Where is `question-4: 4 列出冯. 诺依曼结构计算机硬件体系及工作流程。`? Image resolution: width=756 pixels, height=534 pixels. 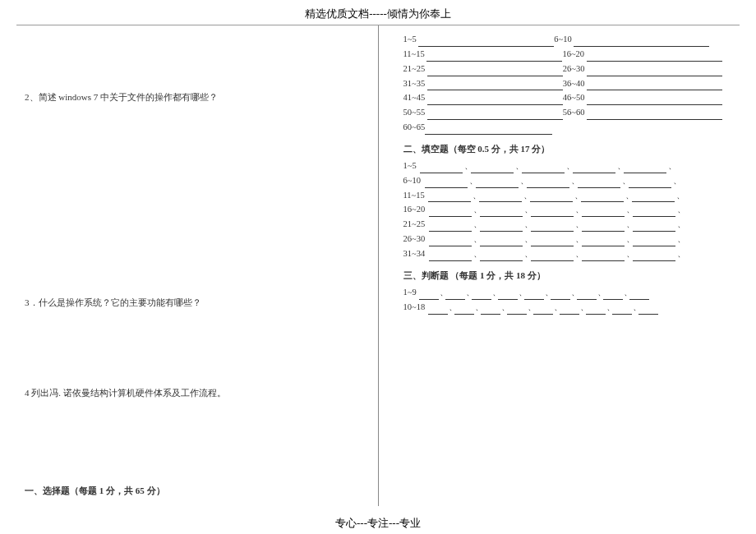
question-4: 4 列出冯. 诺依曼结构计算机硬件体系及工作流程。 is located at coordinates (192, 394).